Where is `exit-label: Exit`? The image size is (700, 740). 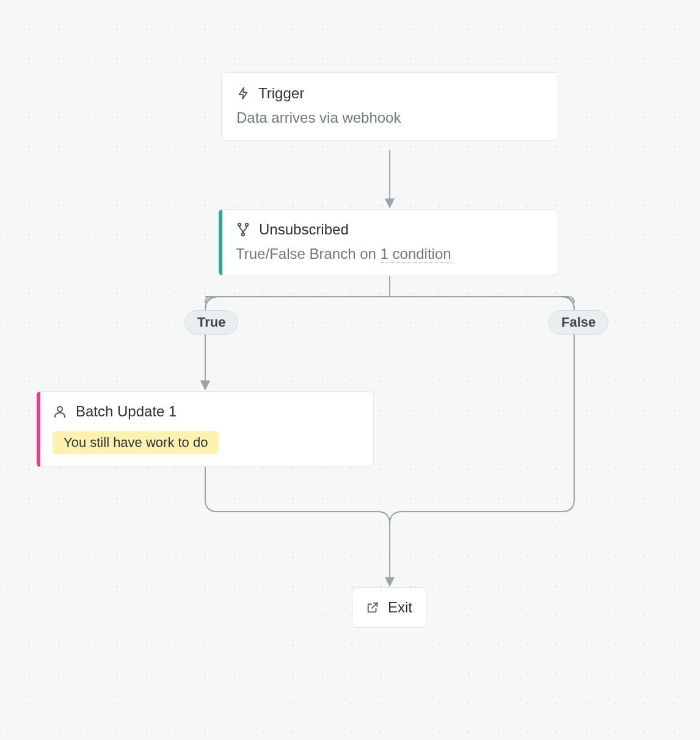 exit-label: Exit is located at coordinates (400, 608).